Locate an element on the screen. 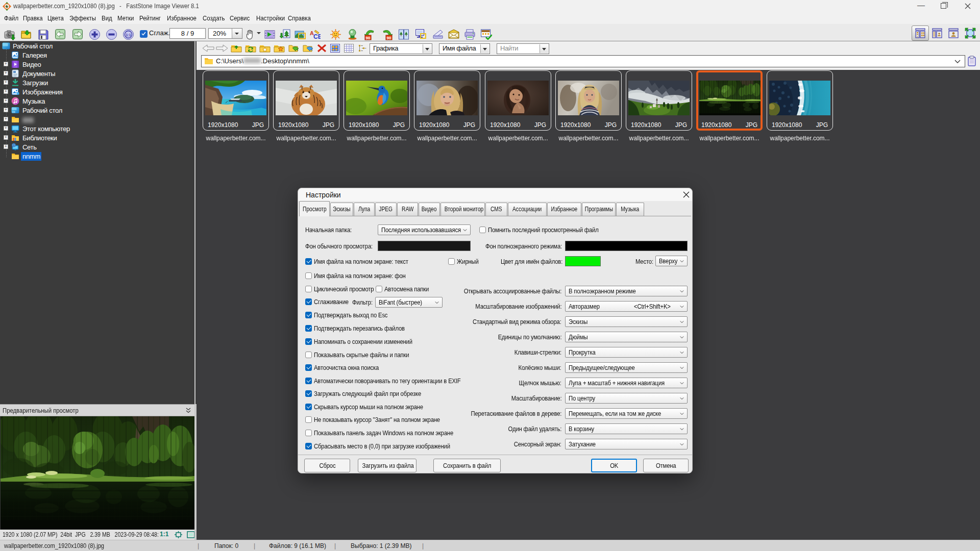 This screenshot has height=551, width=980. svg-text: CB is located at coordinates (317, 37).